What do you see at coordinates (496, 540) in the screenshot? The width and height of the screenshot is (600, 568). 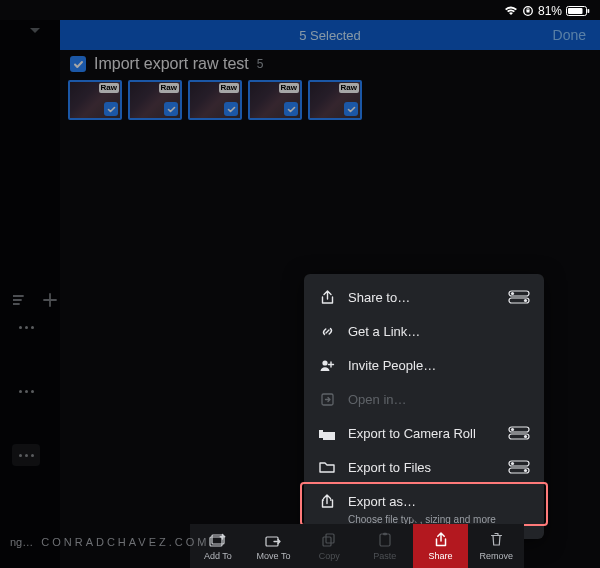 I see `trash-icon` at bounding box center [496, 540].